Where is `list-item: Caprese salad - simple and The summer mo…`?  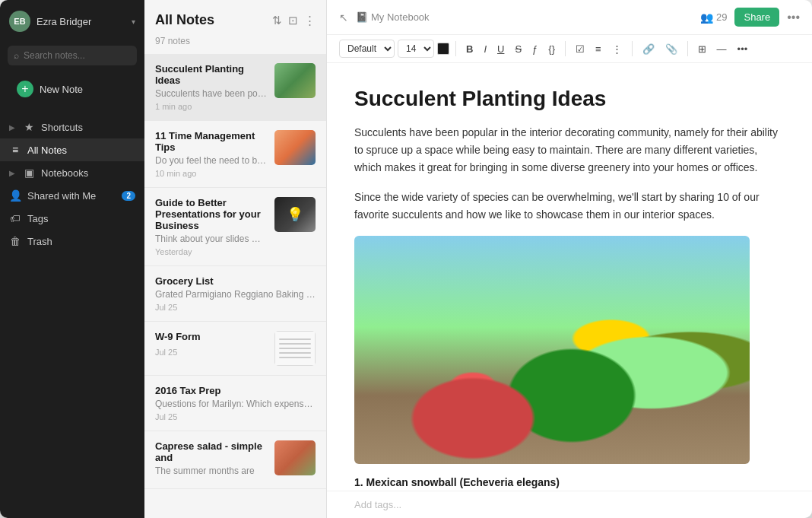 list-item: Caprese salad - simple and The summer mo… is located at coordinates (236, 460).